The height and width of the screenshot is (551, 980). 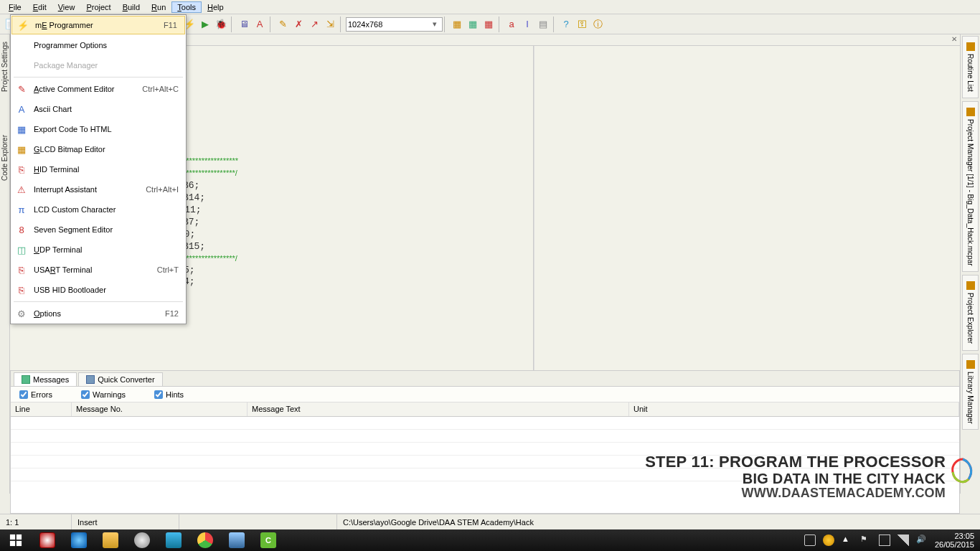 I want to click on filter-hints: Hints, so click(x=169, y=395).